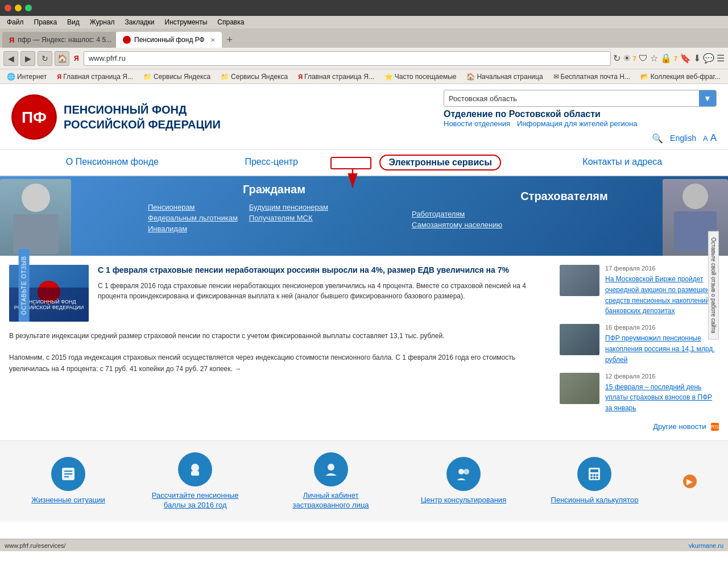 This screenshot has width=728, height=570. I want to click on back-button: ◀, so click(11, 59).